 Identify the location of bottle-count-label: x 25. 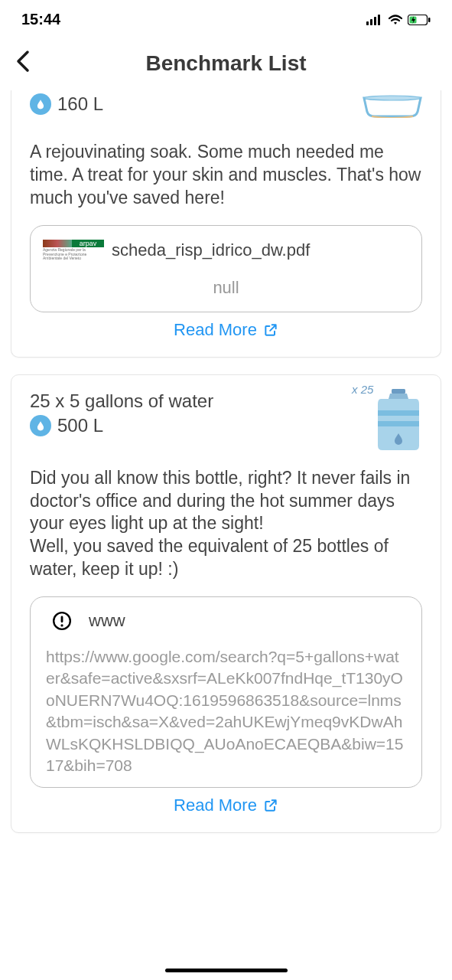
(363, 389).